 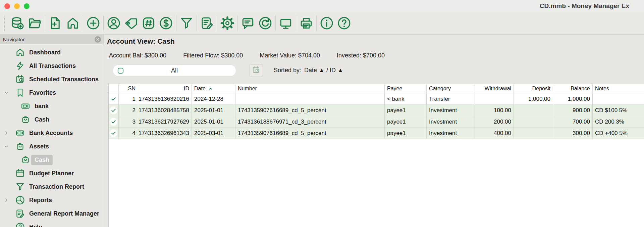 What do you see at coordinates (52, 200) in the screenshot?
I see `nav-item-reports: Reports` at bounding box center [52, 200].